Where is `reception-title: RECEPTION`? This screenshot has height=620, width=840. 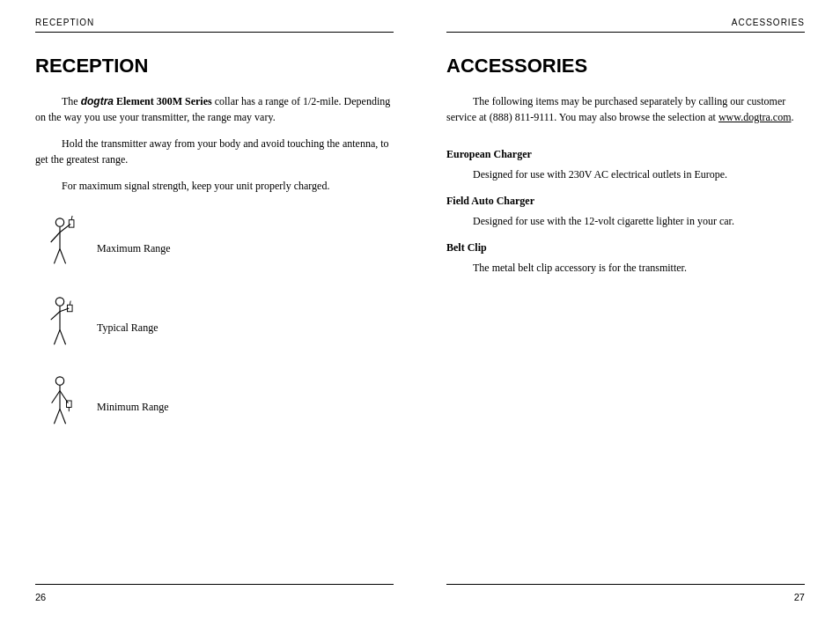 reception-title: RECEPTION is located at coordinates (215, 66).